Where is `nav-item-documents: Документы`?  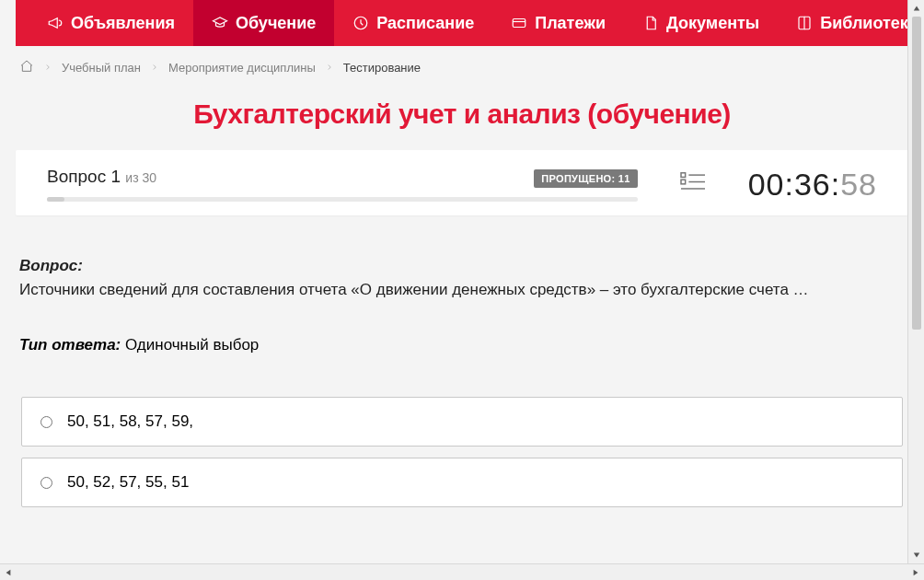 nav-item-documents: Документы is located at coordinates (701, 23).